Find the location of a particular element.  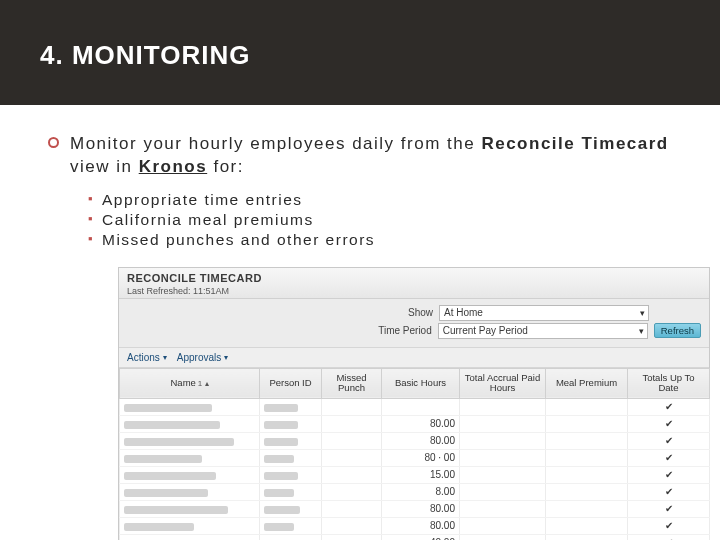

lead-bullet: Monitor your hourly employees daily from… is located at coordinates (366, 156).